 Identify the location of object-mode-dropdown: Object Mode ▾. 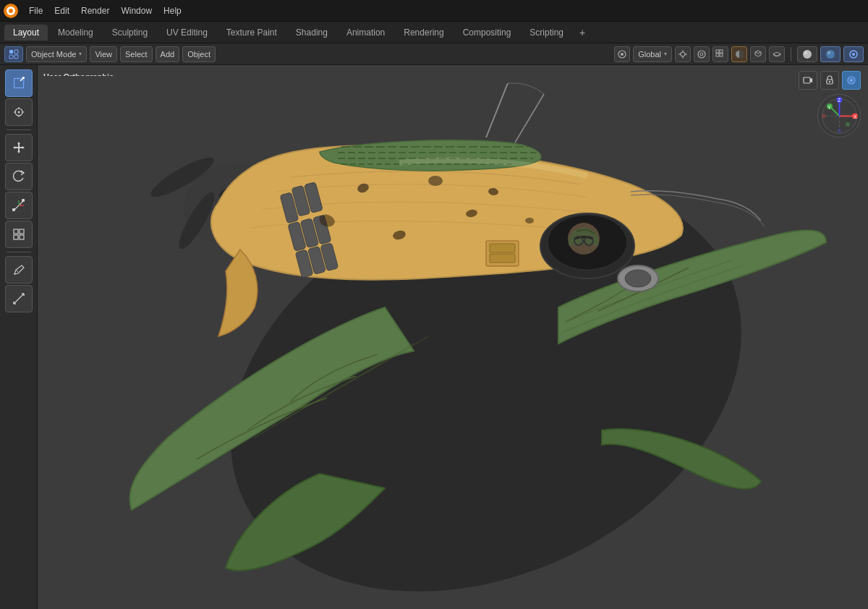
(56, 54).